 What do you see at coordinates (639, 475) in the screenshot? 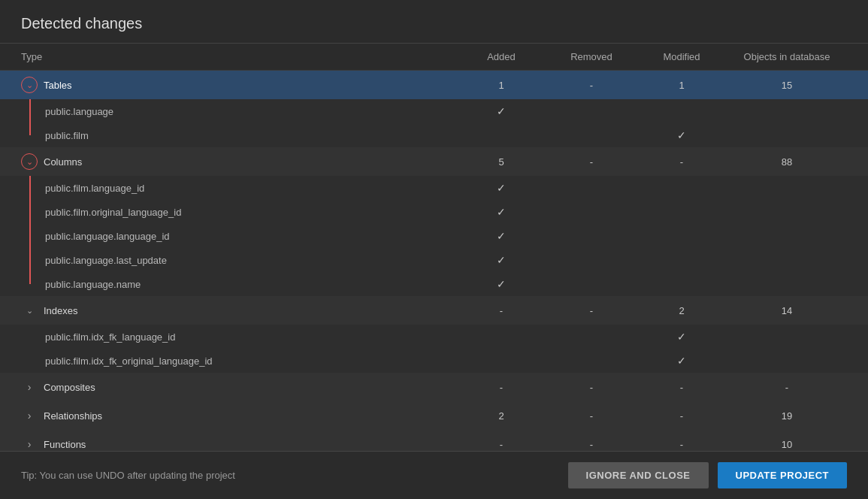
I see `ignore-close-button: IGNORE AND CLOSE` at bounding box center [639, 475].